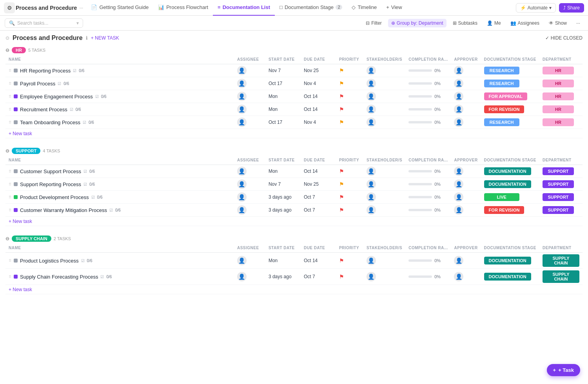 Image resolution: width=588 pixels, height=384 pixels. Describe the element at coordinates (506, 96) in the screenshot. I see `stage-pill: FOR APPROVAL` at that location.